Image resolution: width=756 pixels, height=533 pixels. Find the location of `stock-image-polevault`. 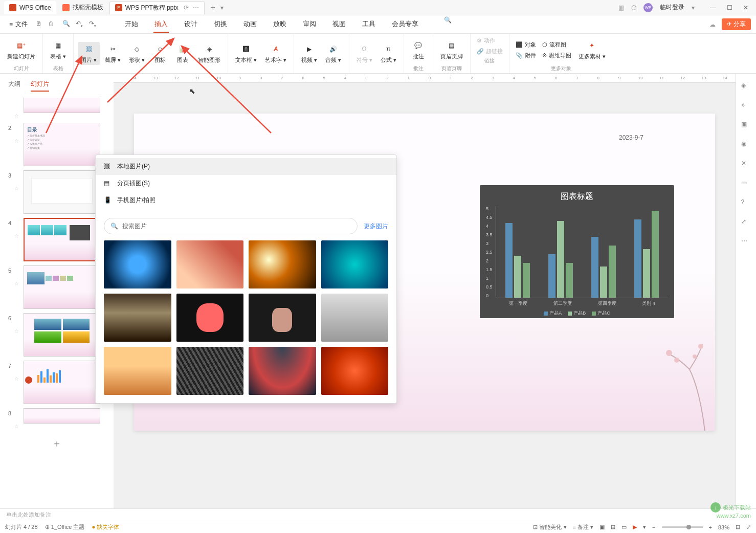

stock-image-polevault is located at coordinates (282, 371).